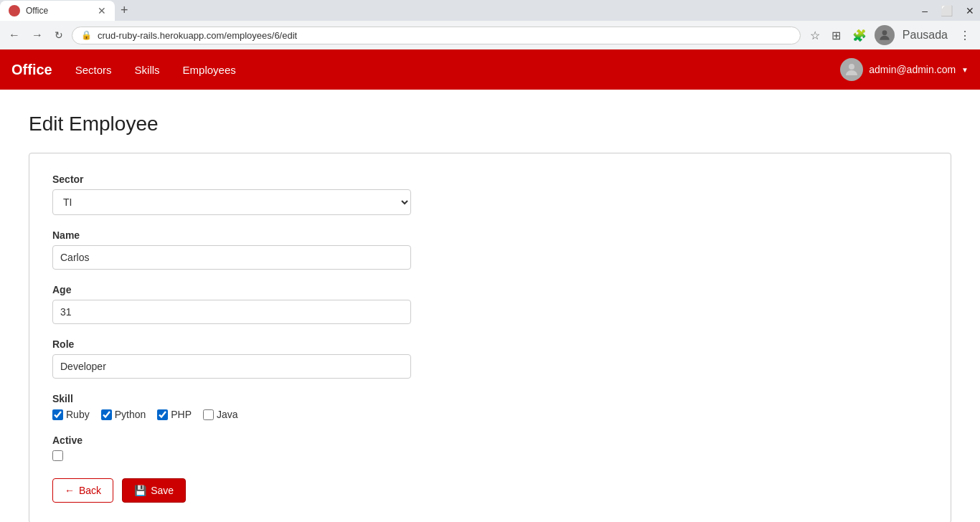 The image size is (980, 522). I want to click on sector-label: Sector, so click(490, 179).